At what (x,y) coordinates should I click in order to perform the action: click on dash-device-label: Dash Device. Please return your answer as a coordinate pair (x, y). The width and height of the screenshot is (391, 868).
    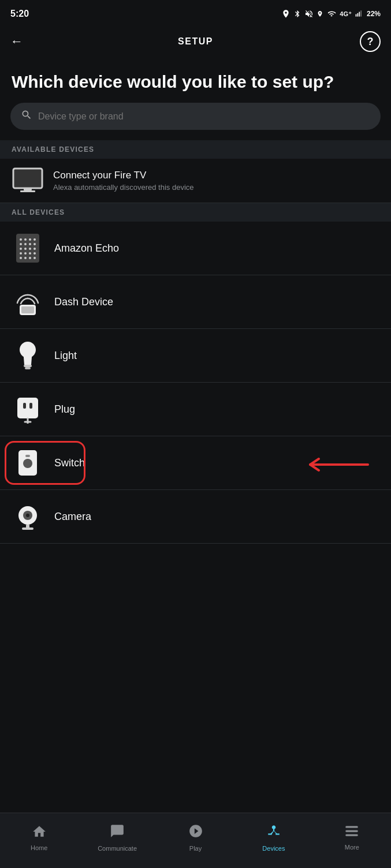
    Looking at the image, I should click on (84, 302).